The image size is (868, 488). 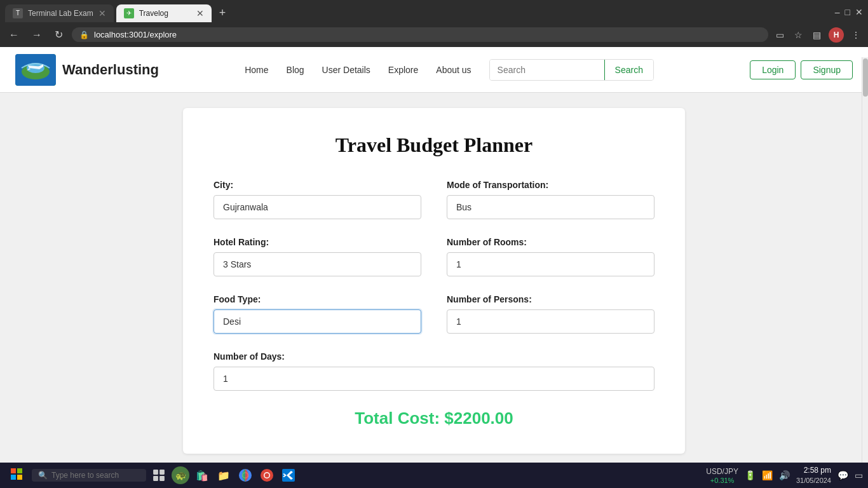 I want to click on tab1-favicon: T, so click(x=18, y=13).